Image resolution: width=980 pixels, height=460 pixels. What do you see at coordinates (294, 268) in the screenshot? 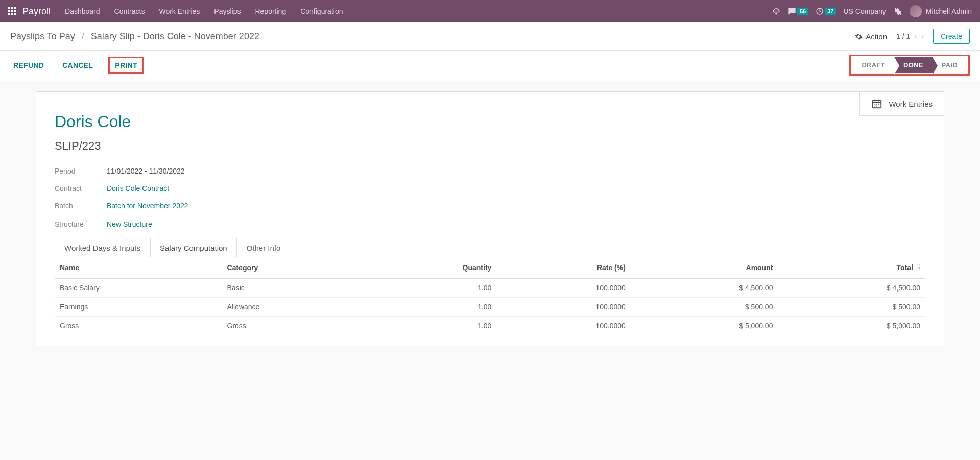
I see `col-category: Category` at bounding box center [294, 268].